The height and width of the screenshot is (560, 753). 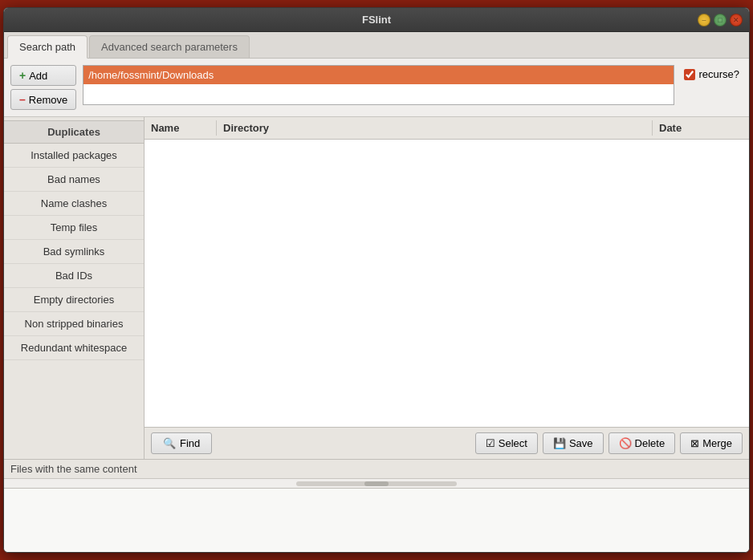 What do you see at coordinates (74, 228) in the screenshot?
I see `sidebar-item-temp-files: Temp files` at bounding box center [74, 228].